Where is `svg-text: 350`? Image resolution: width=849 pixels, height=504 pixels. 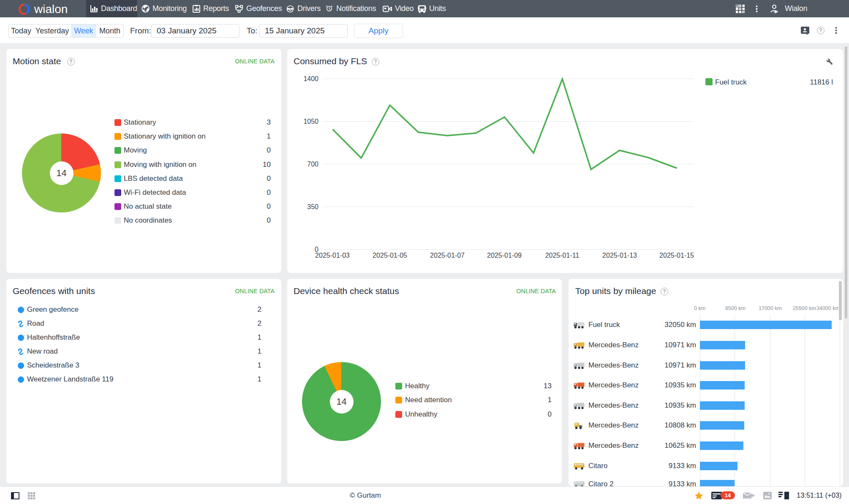 svg-text: 350 is located at coordinates (313, 207).